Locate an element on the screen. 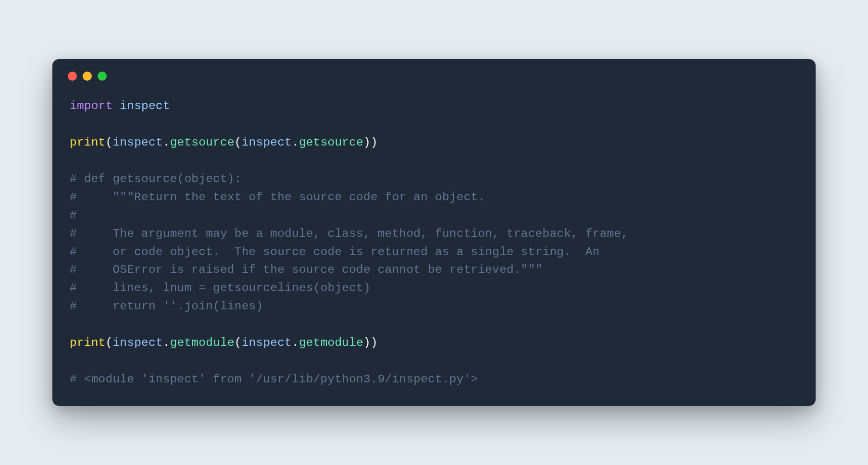 Image resolution: width=868 pixels, height=465 pixels. comment-line: # lines, lnum = getsourcelines(object) is located at coordinates (434, 288).